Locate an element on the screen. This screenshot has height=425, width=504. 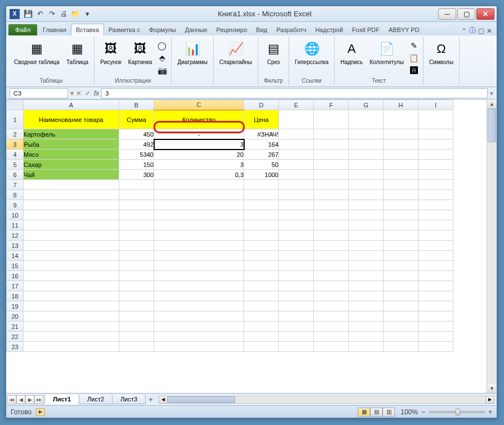
row-header-18: 18 is located at coordinates (15, 296).